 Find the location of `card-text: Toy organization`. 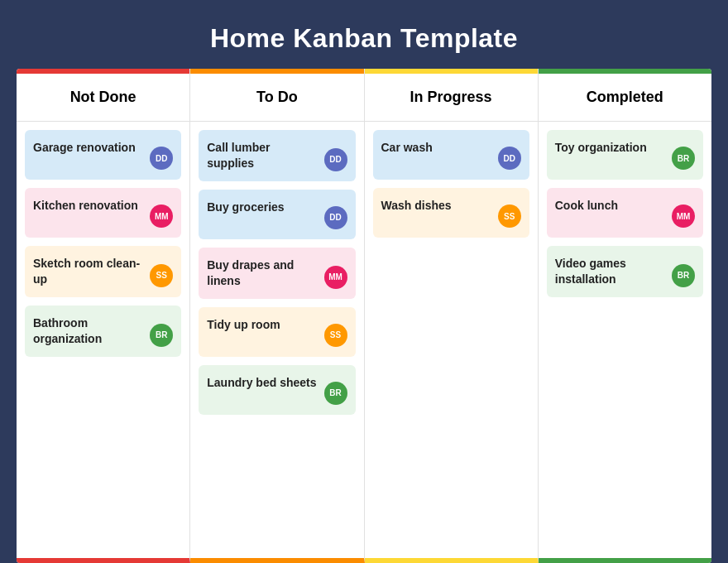

card-text: Toy organization is located at coordinates (614, 147).